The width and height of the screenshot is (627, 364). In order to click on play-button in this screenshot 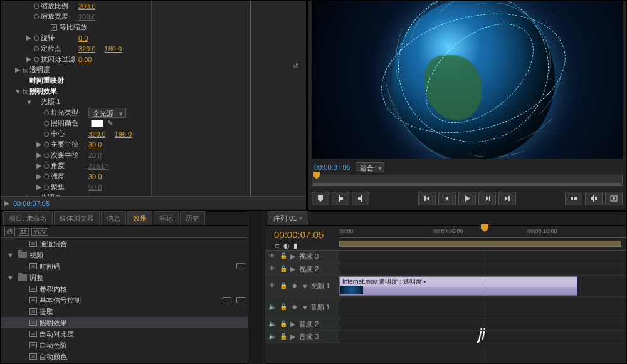, I will do `click(467, 199)`.